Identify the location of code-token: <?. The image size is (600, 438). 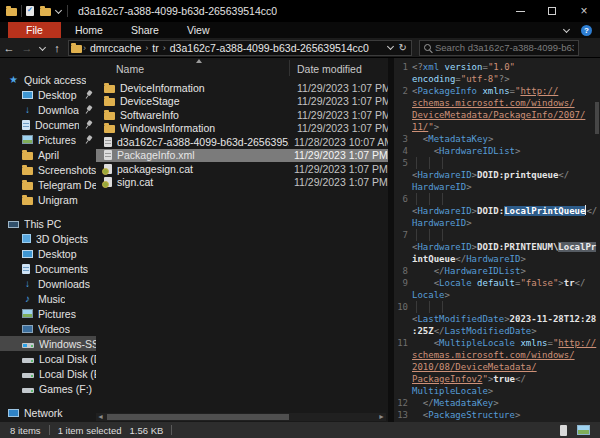
(418, 67).